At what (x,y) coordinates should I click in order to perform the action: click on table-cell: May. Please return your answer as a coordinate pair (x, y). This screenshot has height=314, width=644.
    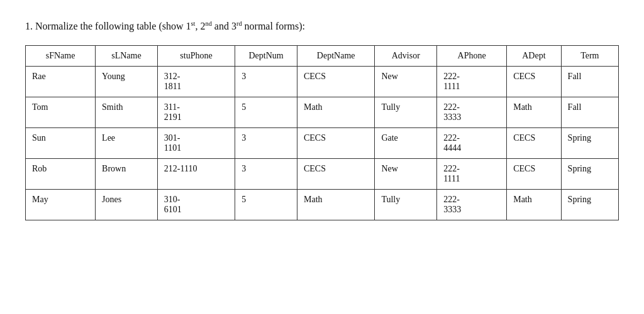
    Looking at the image, I should click on (60, 205).